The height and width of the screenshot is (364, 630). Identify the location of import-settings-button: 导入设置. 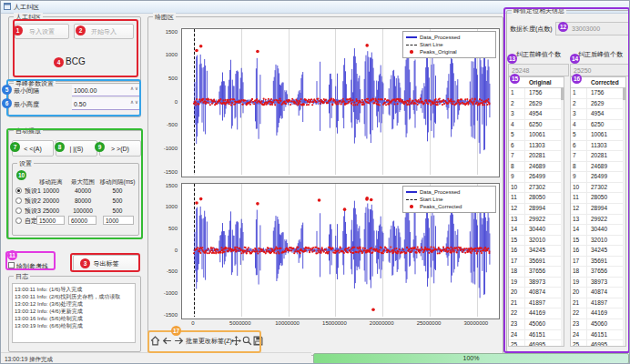
(42, 31).